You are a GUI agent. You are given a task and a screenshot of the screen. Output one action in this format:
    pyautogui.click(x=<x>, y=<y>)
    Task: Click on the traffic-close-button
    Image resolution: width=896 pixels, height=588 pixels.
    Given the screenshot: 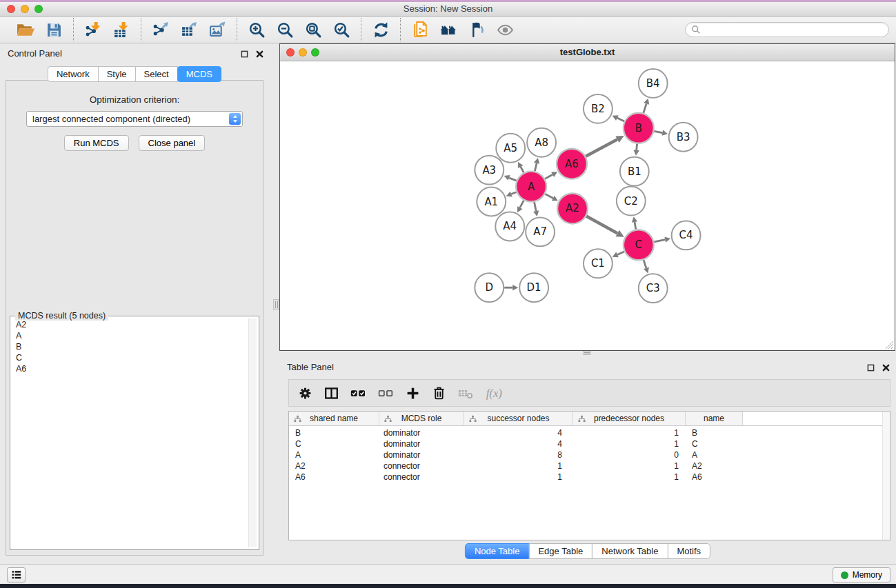 What is the action you would take?
    pyautogui.click(x=11, y=9)
    